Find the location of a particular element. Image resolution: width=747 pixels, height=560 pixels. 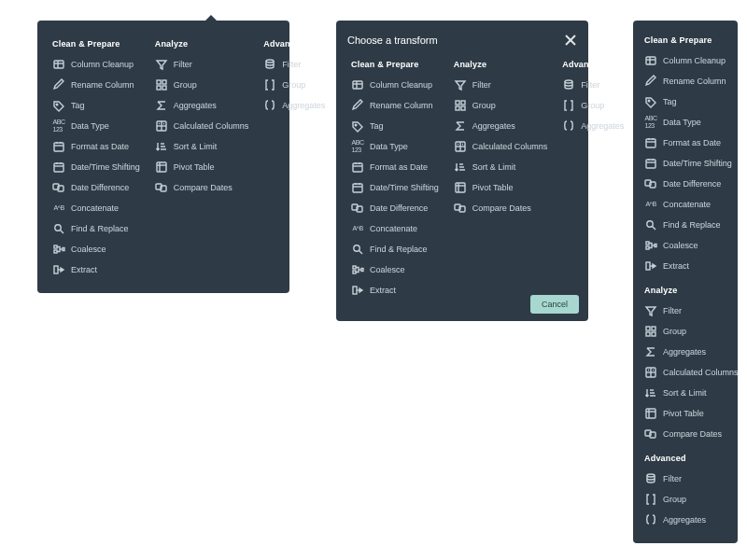

item-label: Coalesce is located at coordinates (388, 271).